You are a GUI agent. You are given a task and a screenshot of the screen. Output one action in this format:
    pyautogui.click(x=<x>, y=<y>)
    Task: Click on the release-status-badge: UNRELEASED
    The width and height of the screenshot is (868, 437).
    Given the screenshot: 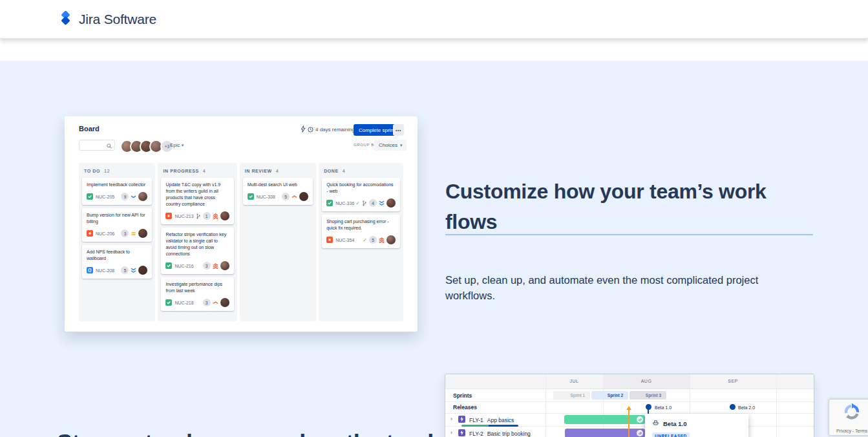 What is the action you would take?
    pyautogui.click(x=671, y=434)
    